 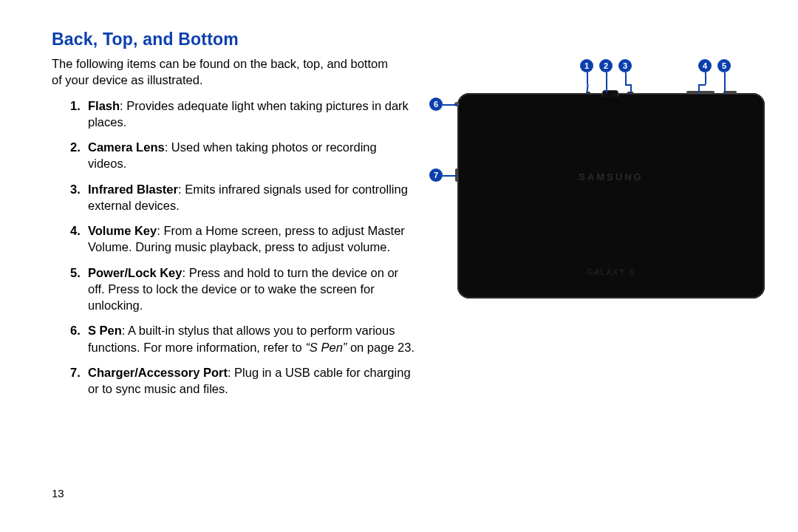 What do you see at coordinates (244, 114) in the screenshot?
I see `list-item: Flash: Provides adequate light when taki…` at bounding box center [244, 114].